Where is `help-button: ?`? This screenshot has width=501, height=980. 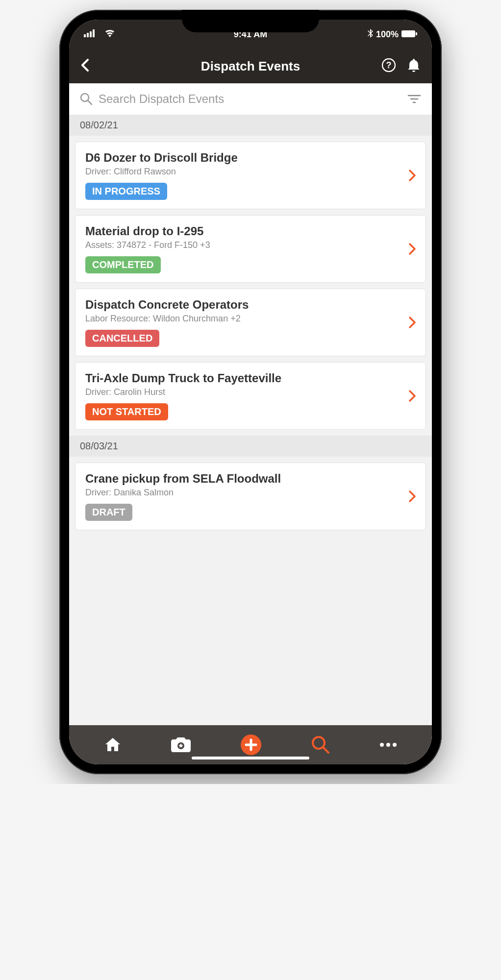
help-button: ? is located at coordinates (389, 66).